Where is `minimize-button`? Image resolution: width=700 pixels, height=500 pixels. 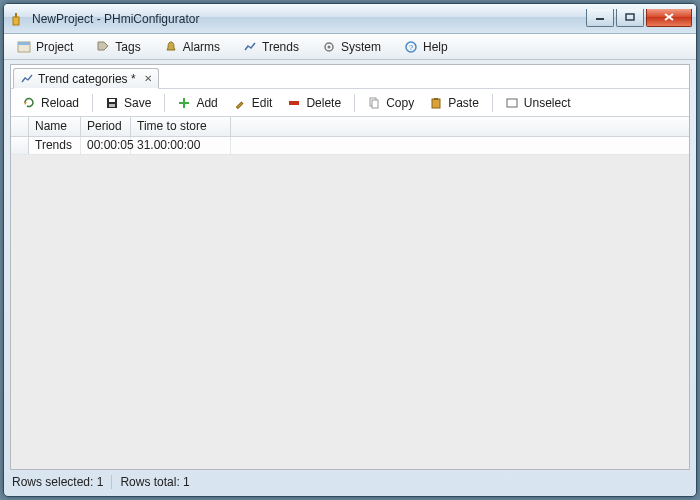 minimize-button is located at coordinates (600, 18).